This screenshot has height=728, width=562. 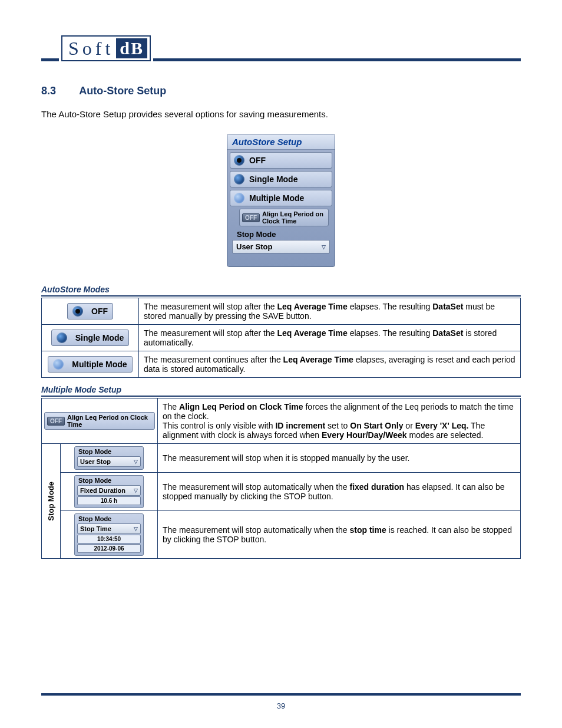 What do you see at coordinates (282, 311) in the screenshot?
I see `table-row: OFF The measurement will stop after the …` at bounding box center [282, 311].